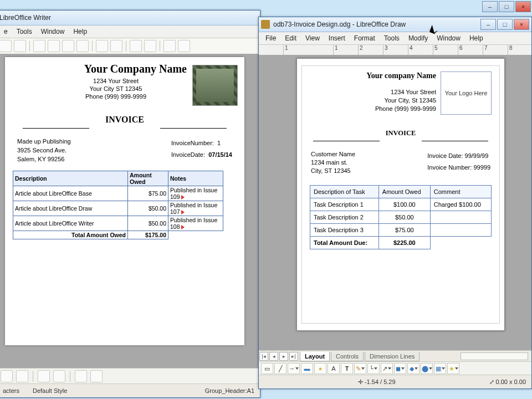 This screenshot has height=399, width=532. Describe the element at coordinates (184, 46) in the screenshot. I see `writer-tool-b` at that location.